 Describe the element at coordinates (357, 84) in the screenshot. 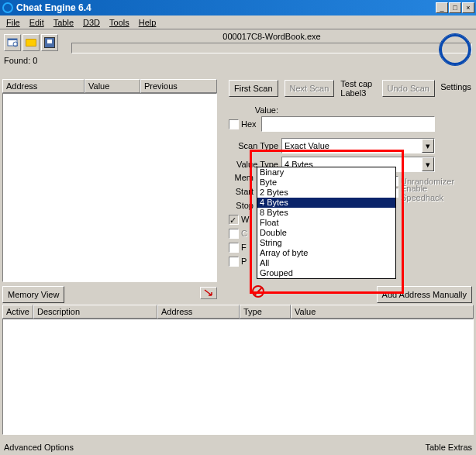

I see `testcap-label: Test cap` at that location.